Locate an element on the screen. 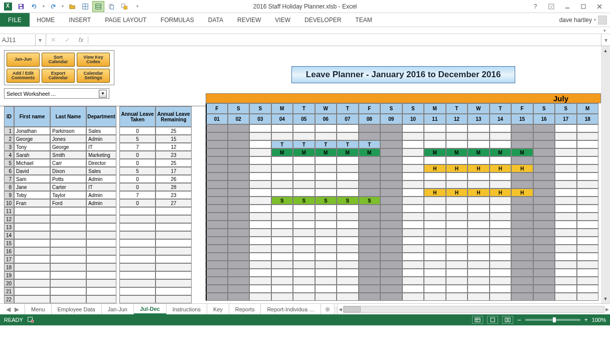  calendar-cell: M is located at coordinates (457, 152).